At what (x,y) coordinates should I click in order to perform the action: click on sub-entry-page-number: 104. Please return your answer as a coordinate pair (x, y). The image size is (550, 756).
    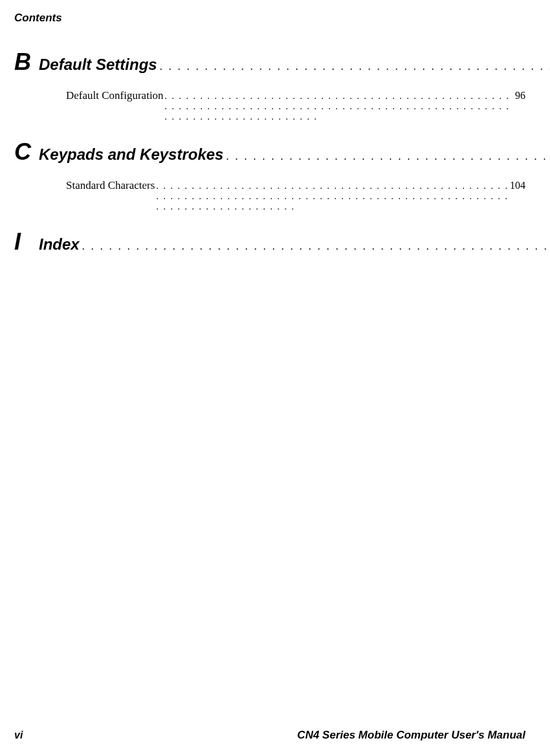
    Looking at the image, I should click on (518, 186).